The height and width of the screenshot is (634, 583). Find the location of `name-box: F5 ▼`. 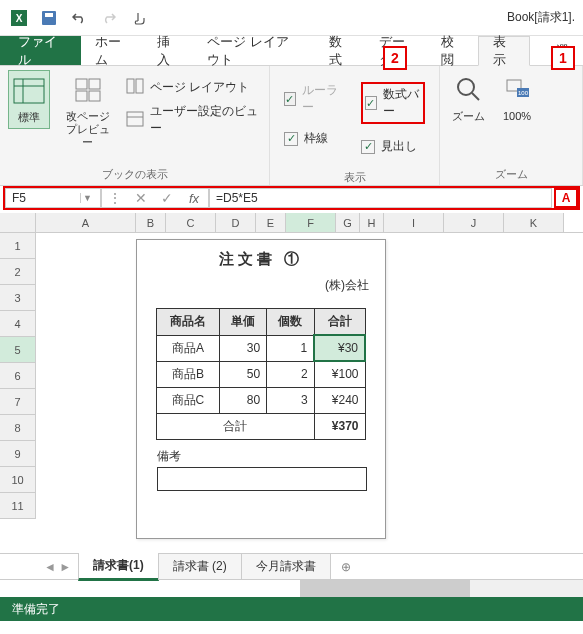

name-box: F5 ▼ is located at coordinates (53, 198).